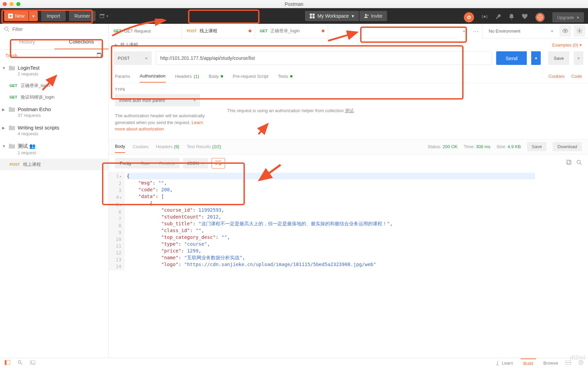 The height and width of the screenshot is (368, 588). What do you see at coordinates (216, 76) in the screenshot?
I see `tab-body: Body` at bounding box center [216, 76].